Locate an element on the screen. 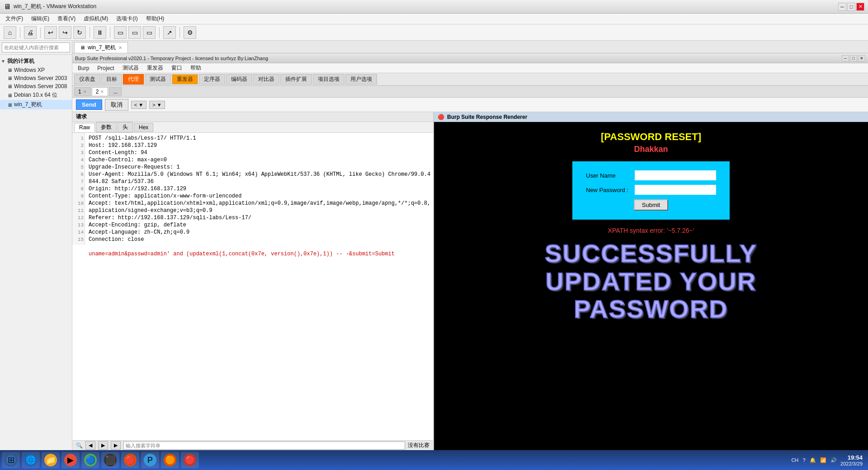 The width and height of the screenshot is (868, 470). burp-close-btn: ✕ is located at coordinates (862, 58).